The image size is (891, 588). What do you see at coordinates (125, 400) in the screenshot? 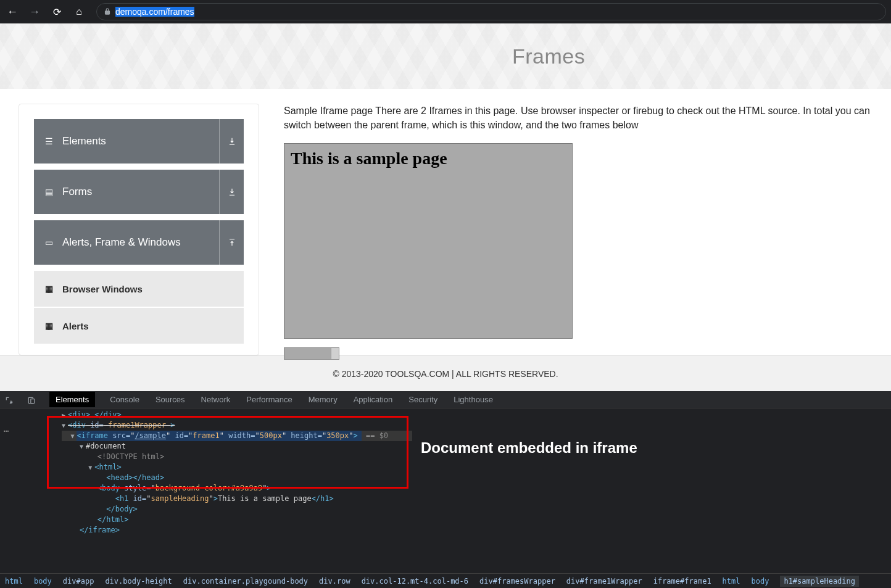
I see `tab-console: Console` at bounding box center [125, 400].